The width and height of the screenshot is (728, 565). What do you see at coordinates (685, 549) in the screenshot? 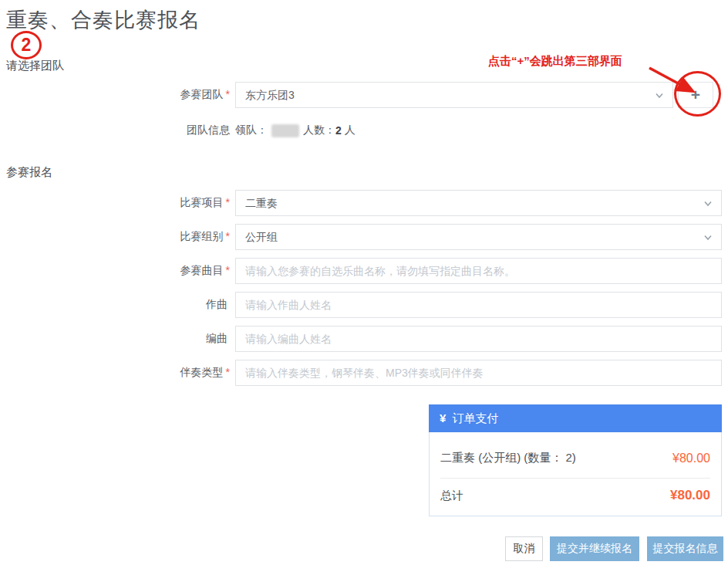
I see `submit-registration-button: 提交报名信息` at bounding box center [685, 549].